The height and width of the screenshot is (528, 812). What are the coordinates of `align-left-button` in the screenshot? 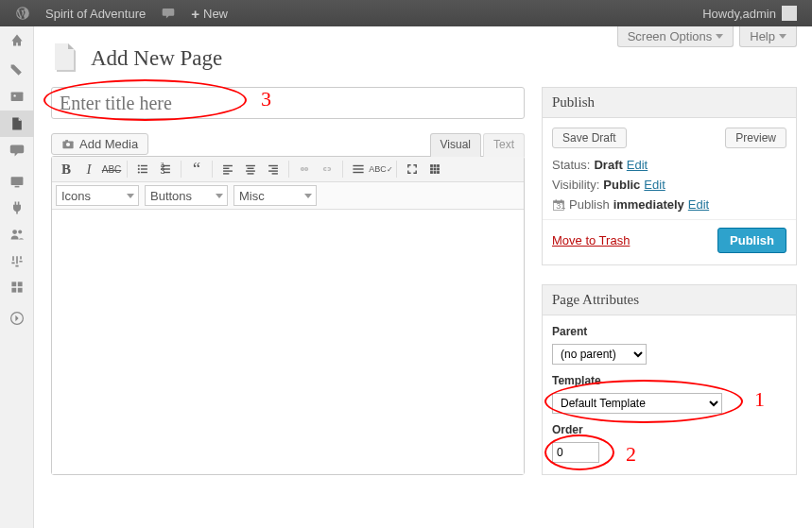 It's located at (228, 169).